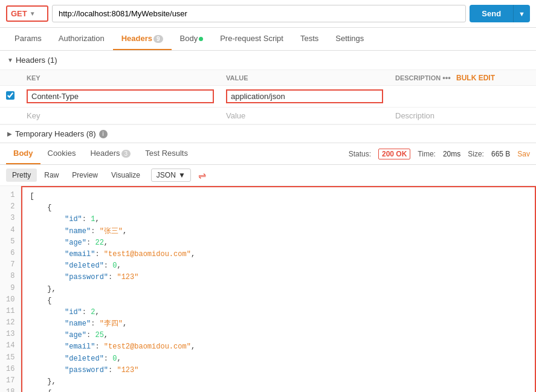 This screenshot has width=536, height=392. What do you see at coordinates (120, 97) in the screenshot?
I see `row-key-cell: Content-Type` at bounding box center [120, 97].